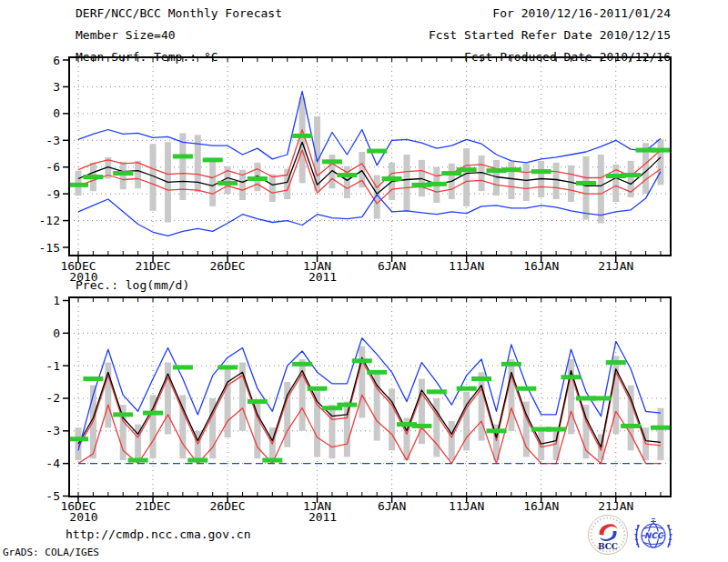 The height and width of the screenshot is (562, 728). I want to click on bcc-logo-text: BCC, so click(608, 547).